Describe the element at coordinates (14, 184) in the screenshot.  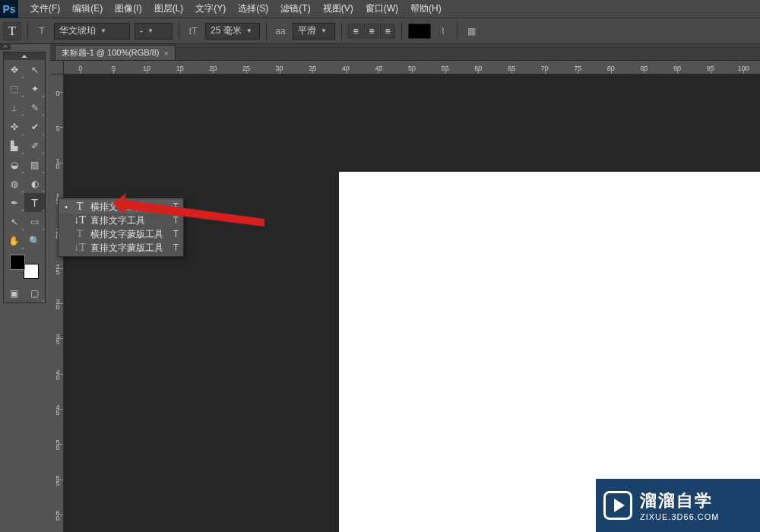
I see `tool-blur: ◍` at that location.